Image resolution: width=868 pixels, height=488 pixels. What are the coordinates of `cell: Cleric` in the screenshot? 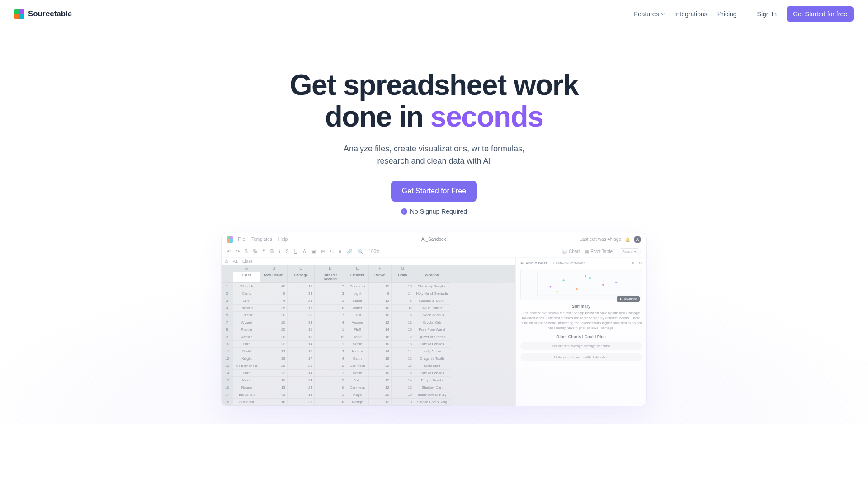 It's located at (247, 294).